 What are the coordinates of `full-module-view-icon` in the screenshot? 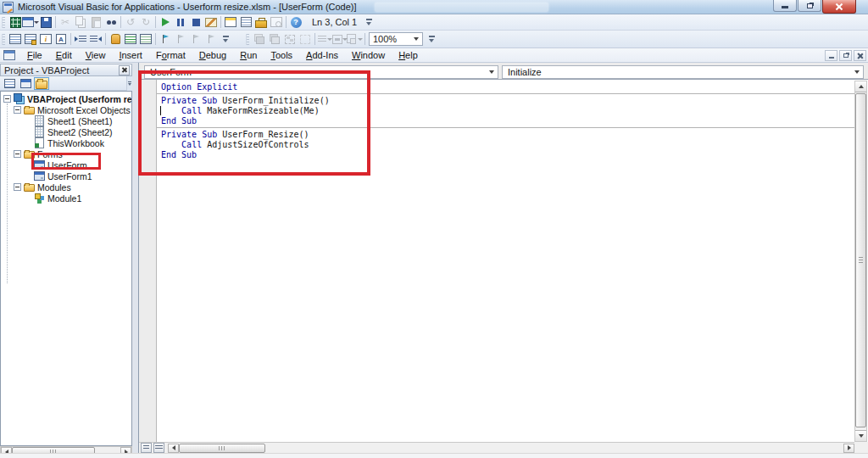 It's located at (159, 448).